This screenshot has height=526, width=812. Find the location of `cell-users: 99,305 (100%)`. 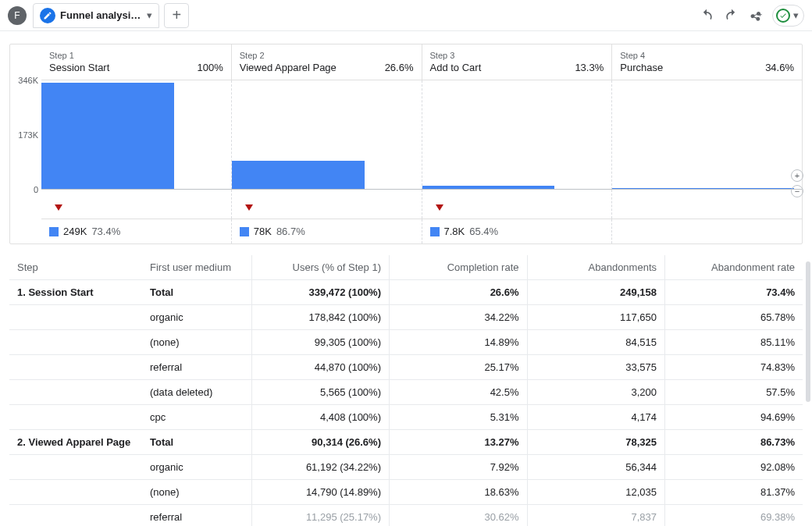

cell-users: 99,305 (100%) is located at coordinates (320, 343).